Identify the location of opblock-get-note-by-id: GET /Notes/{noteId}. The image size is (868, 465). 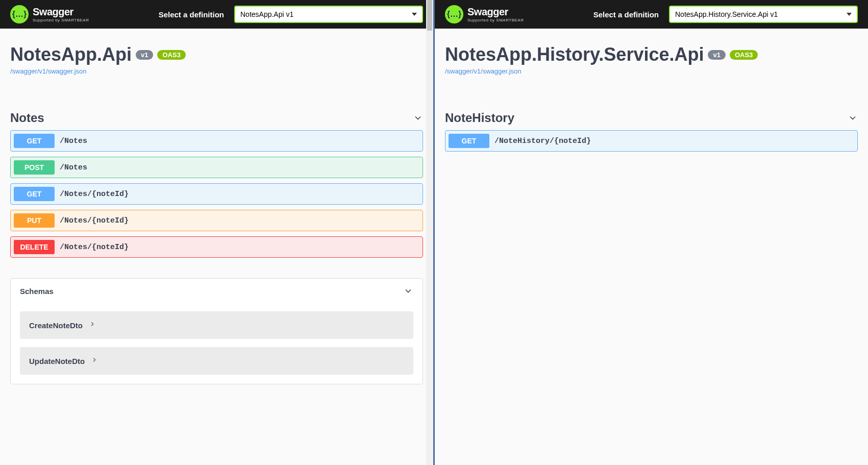
(216, 194).